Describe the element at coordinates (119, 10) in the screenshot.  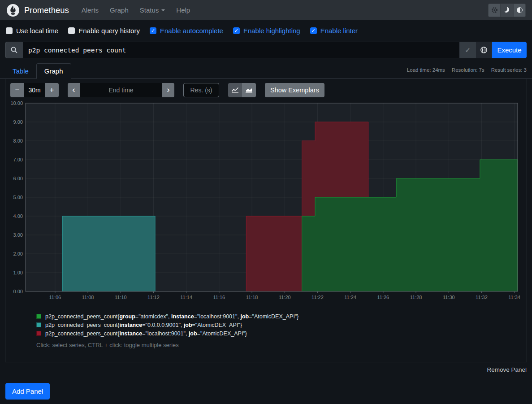
I see `nav-item-graph: Graph` at that location.